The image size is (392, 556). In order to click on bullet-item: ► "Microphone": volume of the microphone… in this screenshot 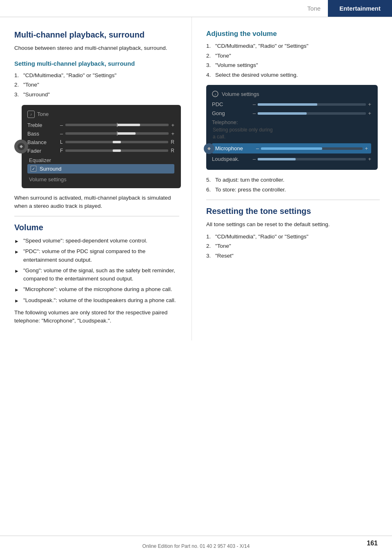, I will do `click(97, 289)`.